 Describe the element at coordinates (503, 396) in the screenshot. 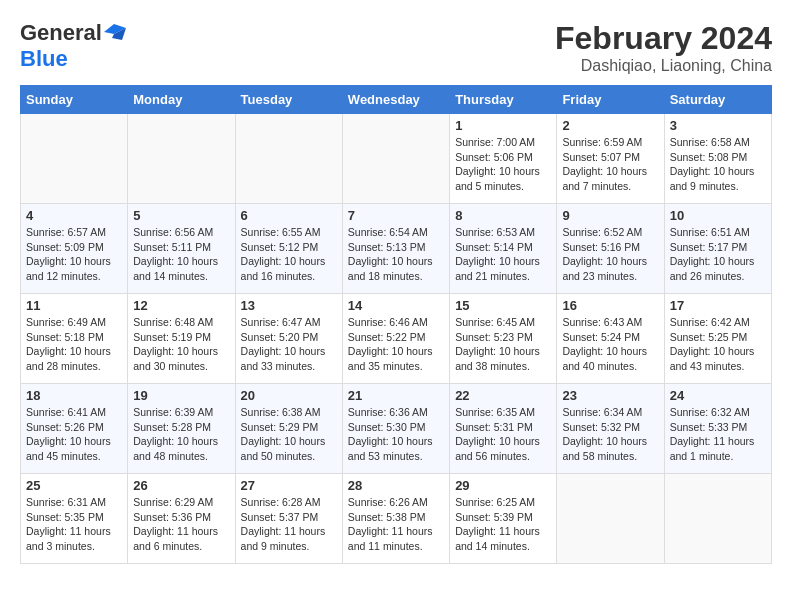

I see `day-number: 22` at that location.